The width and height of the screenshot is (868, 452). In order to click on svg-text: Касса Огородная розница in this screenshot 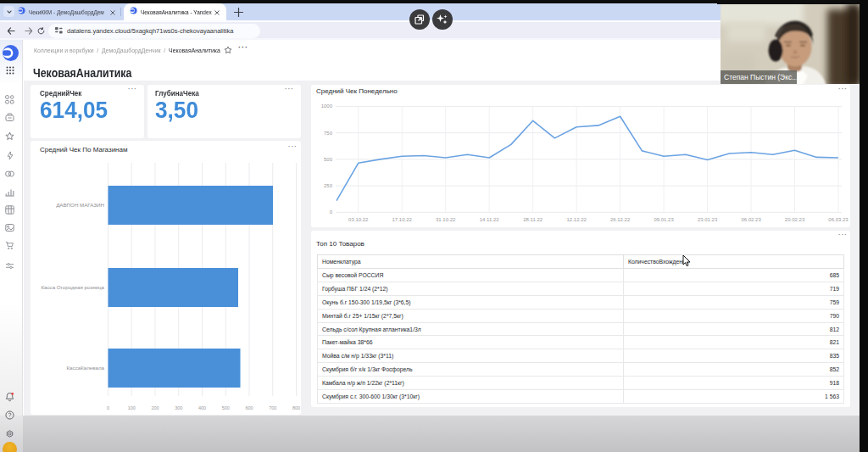, I will do `click(73, 287)`.